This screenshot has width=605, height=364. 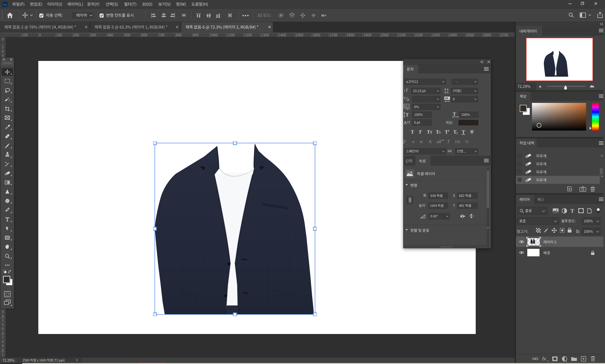 What do you see at coordinates (446, 98) in the screenshot?
I see `svg-text: VA` at bounding box center [446, 98].